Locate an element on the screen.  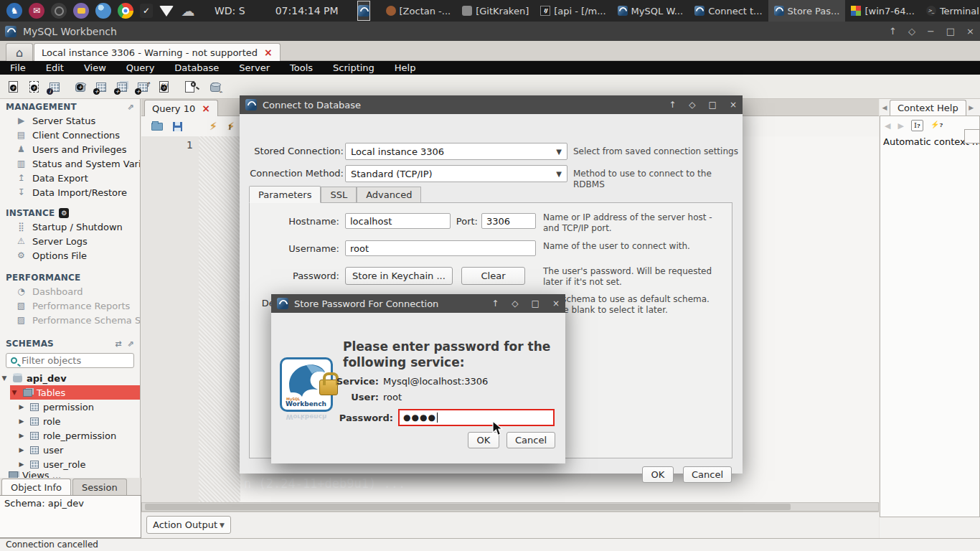
sidebar-item-performance-reports: ▧Performance Reports is located at coordinates (70, 306).